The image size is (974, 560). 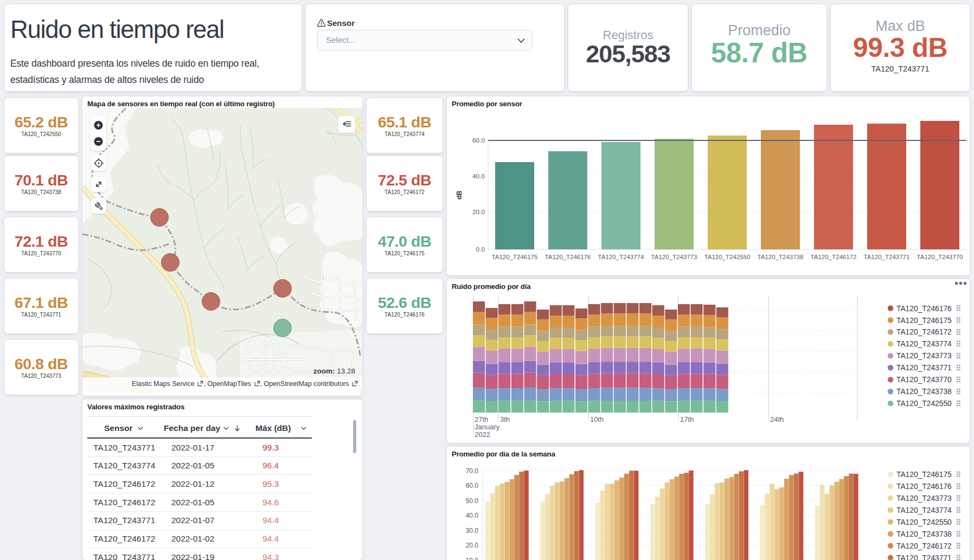 I want to click on svg-text: January, so click(x=487, y=427).